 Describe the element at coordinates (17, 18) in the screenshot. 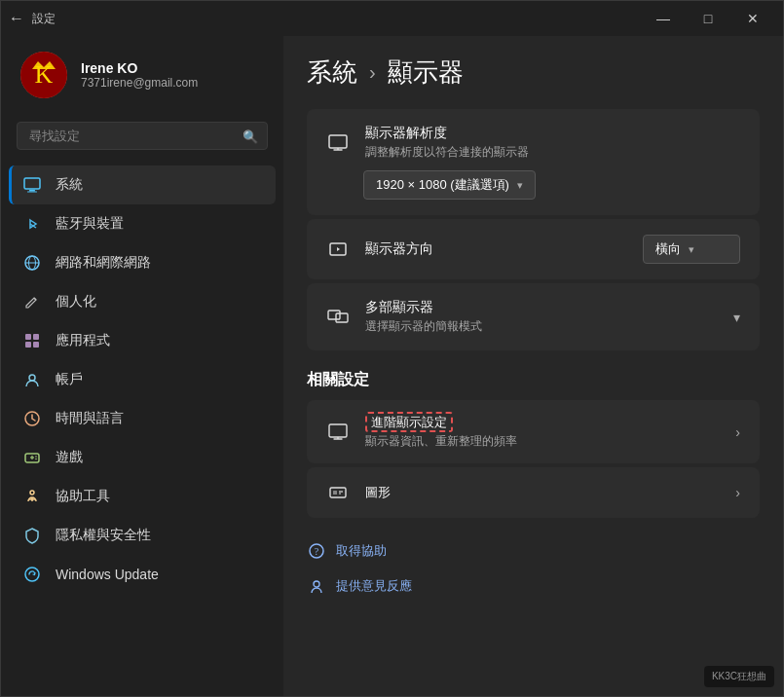

I see `back-icon: ←` at that location.